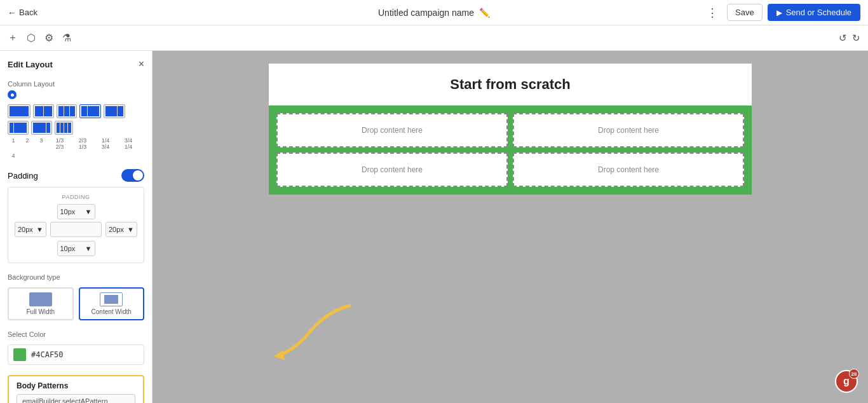 The width and height of the screenshot is (868, 403). What do you see at coordinates (843, 38) in the screenshot?
I see `undo-button: ↺` at bounding box center [843, 38].